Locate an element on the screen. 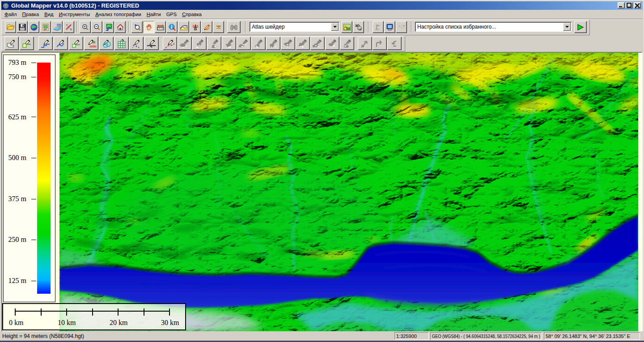 This screenshot has width=644, height=342. svg-text: 36 is located at coordinates (94, 42).